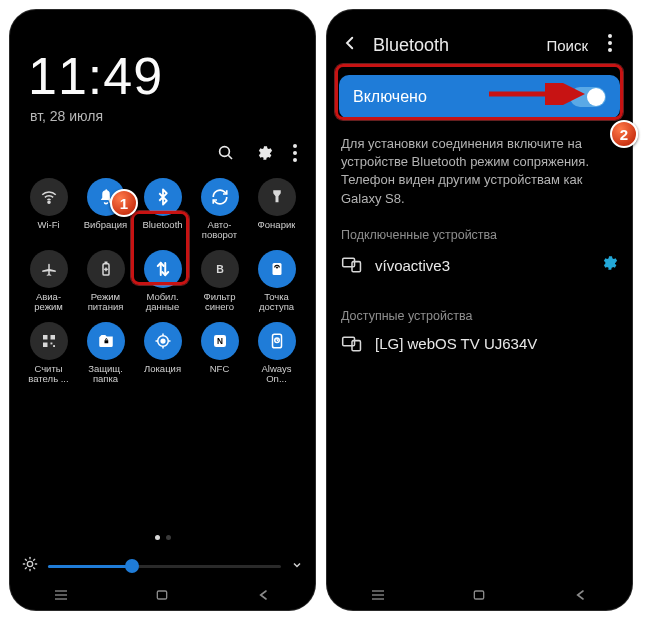 The image size is (656, 628). What do you see at coordinates (48, 282) in the screenshot?
I see `tile-airplane: Авиа- режим` at bounding box center [48, 282].